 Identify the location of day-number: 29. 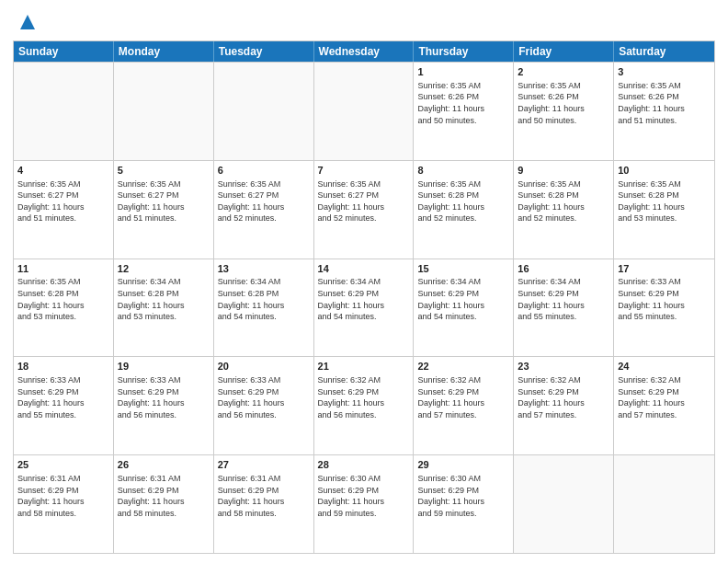
(463, 465).